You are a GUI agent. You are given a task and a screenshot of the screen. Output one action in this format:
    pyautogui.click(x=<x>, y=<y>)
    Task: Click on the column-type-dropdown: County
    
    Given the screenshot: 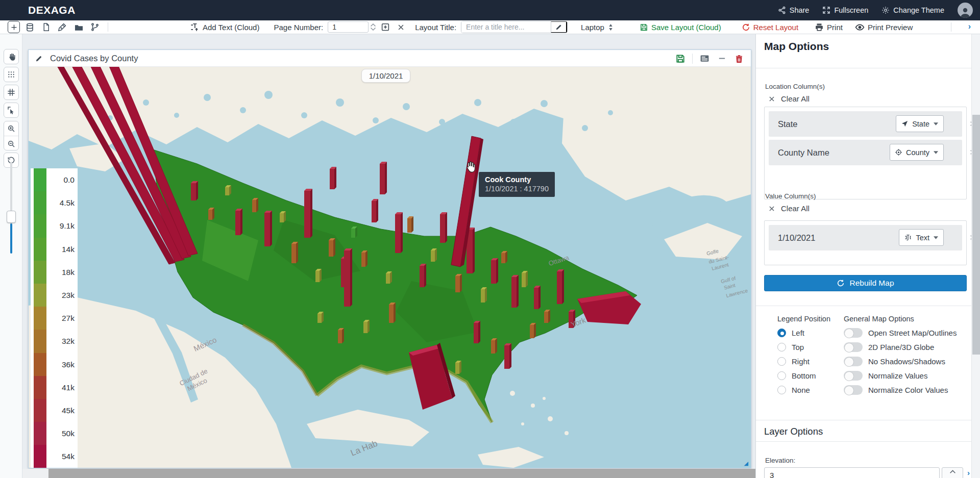 What is the action you would take?
    pyautogui.click(x=917, y=152)
    